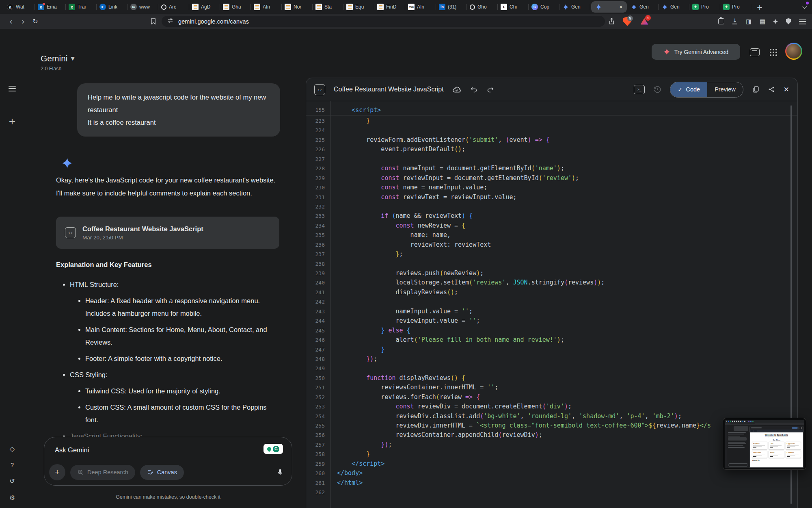 This screenshot has width=812, height=508. I want to click on prompt-input: Ask Gemini G + Deep Research Canvas, so click(168, 461).